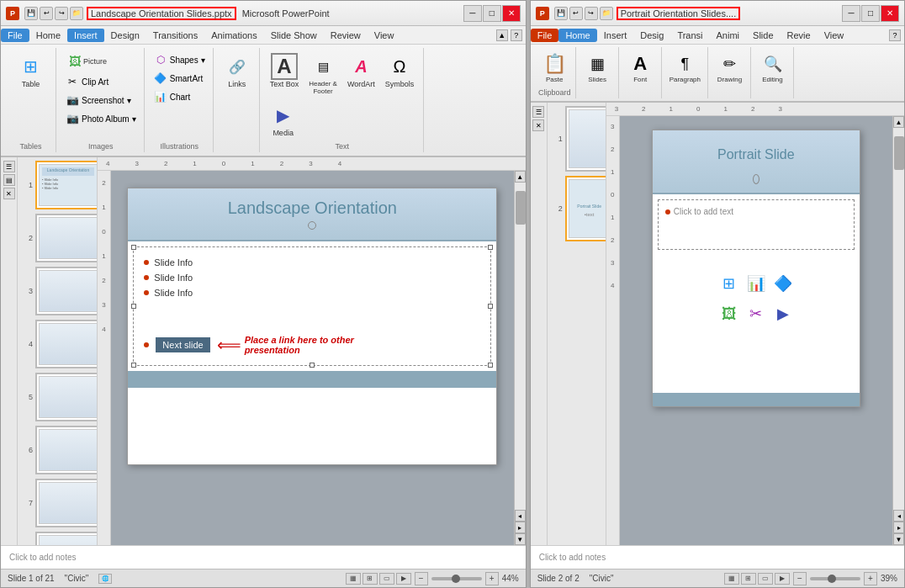  What do you see at coordinates (756, 299) in the screenshot?
I see `content-placeholder-right: ⊞ 📊 🔷 🖼 ✂ ▶` at bounding box center [756, 299].